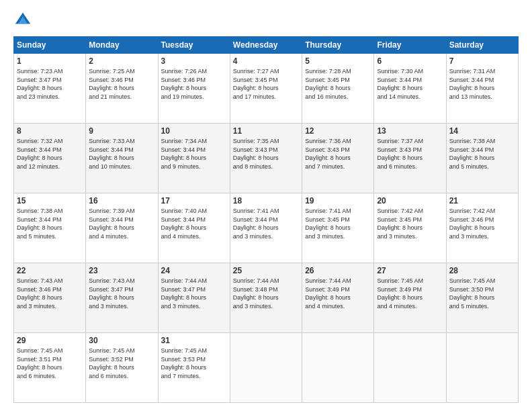 The height and width of the screenshot is (411, 532). Describe the element at coordinates (410, 201) in the screenshot. I see `day-number: 20` at that location.